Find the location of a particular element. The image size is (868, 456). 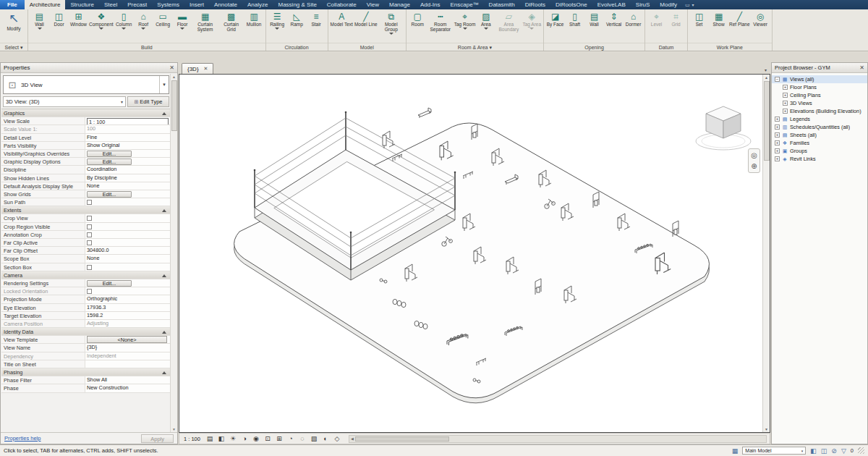

property-row: Projection Mode Orthographic is located at coordinates (85, 300).